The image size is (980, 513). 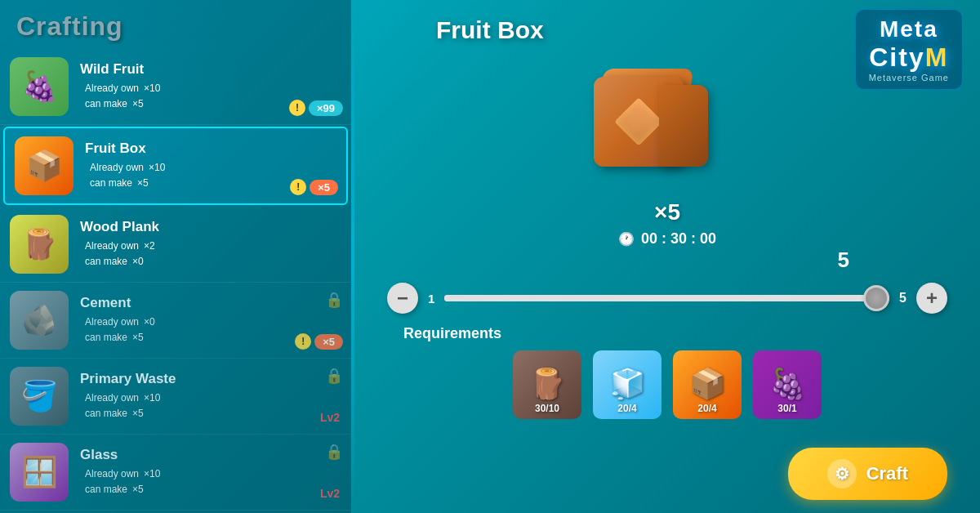 What do you see at coordinates (667, 212) in the screenshot?
I see `selected-item-quantity: ×5` at bounding box center [667, 212].